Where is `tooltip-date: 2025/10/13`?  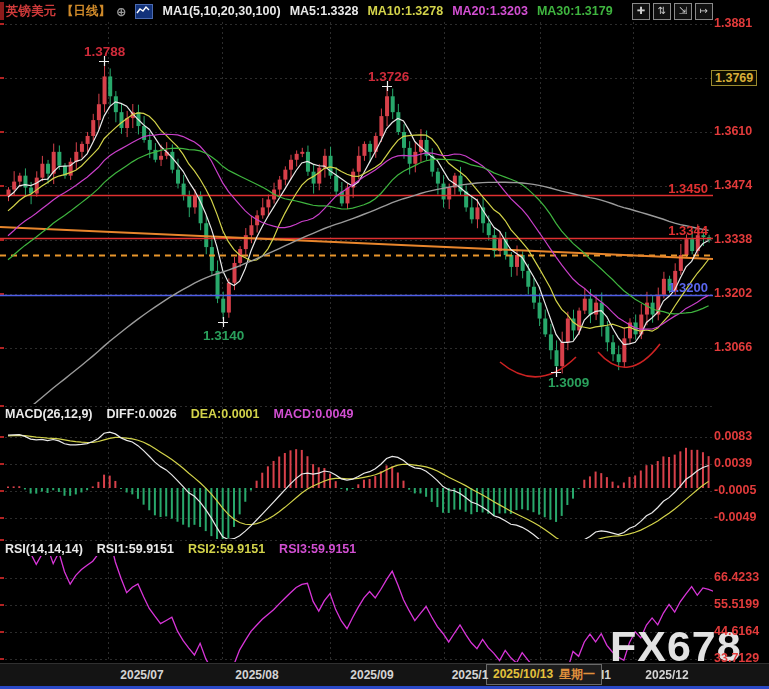 tooltip-date: 2025/10/13 is located at coordinates (523, 674).